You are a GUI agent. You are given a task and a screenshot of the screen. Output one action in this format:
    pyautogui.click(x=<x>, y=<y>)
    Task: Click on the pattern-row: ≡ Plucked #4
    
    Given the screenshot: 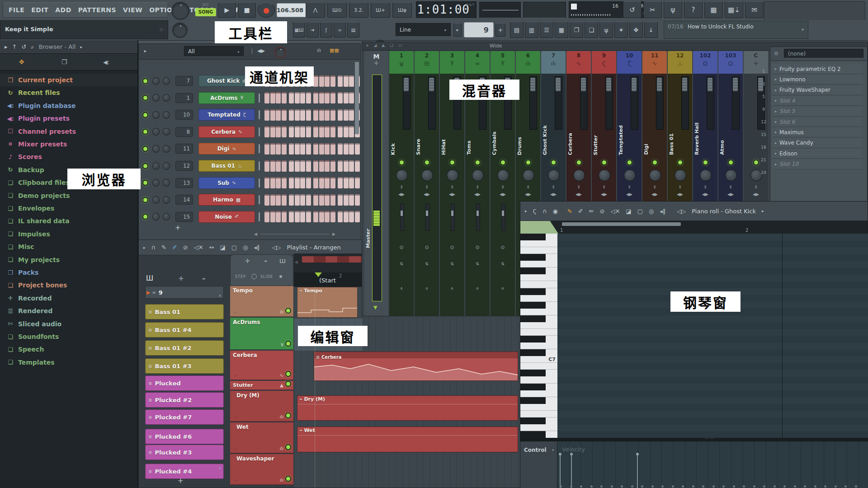 What is the action you would take?
    pyautogui.click(x=184, y=471)
    